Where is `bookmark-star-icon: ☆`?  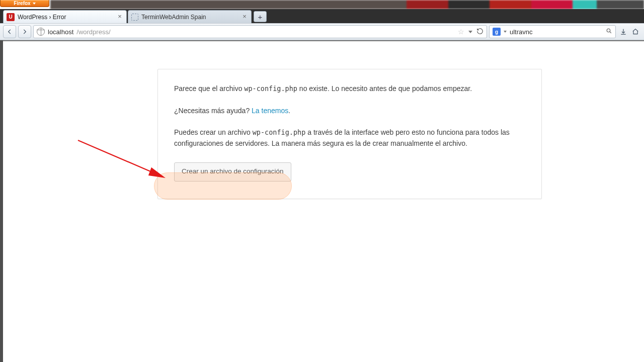 bookmark-star-icon: ☆ is located at coordinates (461, 32).